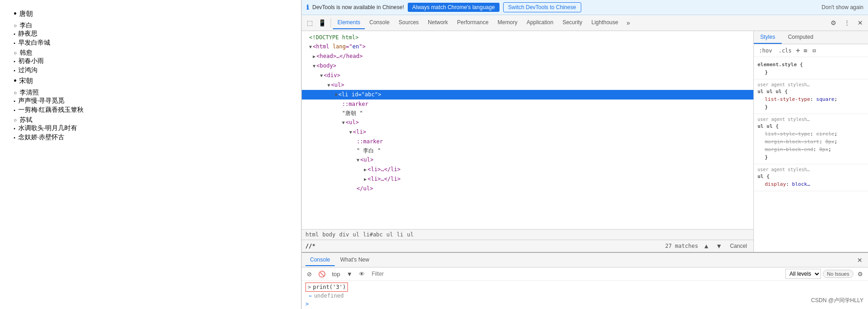  Describe the element at coordinates (811, 69) in the screenshot. I see `style-section-element: element.style { }` at that location.